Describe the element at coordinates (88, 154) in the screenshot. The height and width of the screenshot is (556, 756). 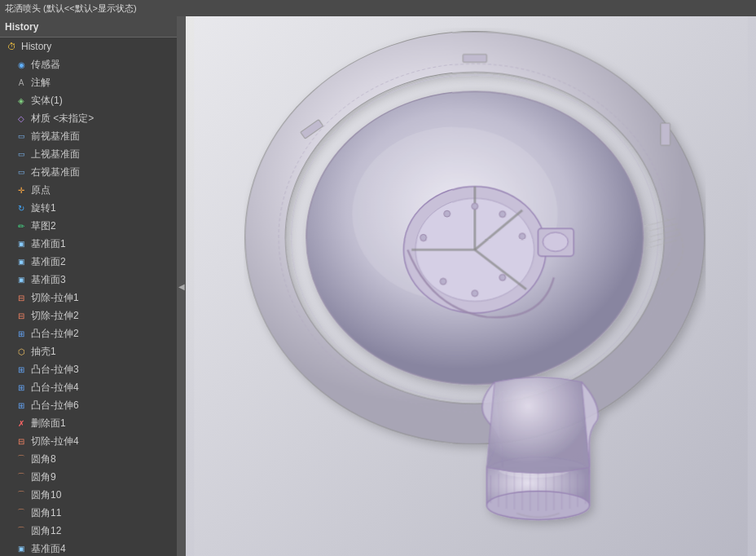
I see `sidebar-item-top-plane: ▭ 上视基准面` at that location.